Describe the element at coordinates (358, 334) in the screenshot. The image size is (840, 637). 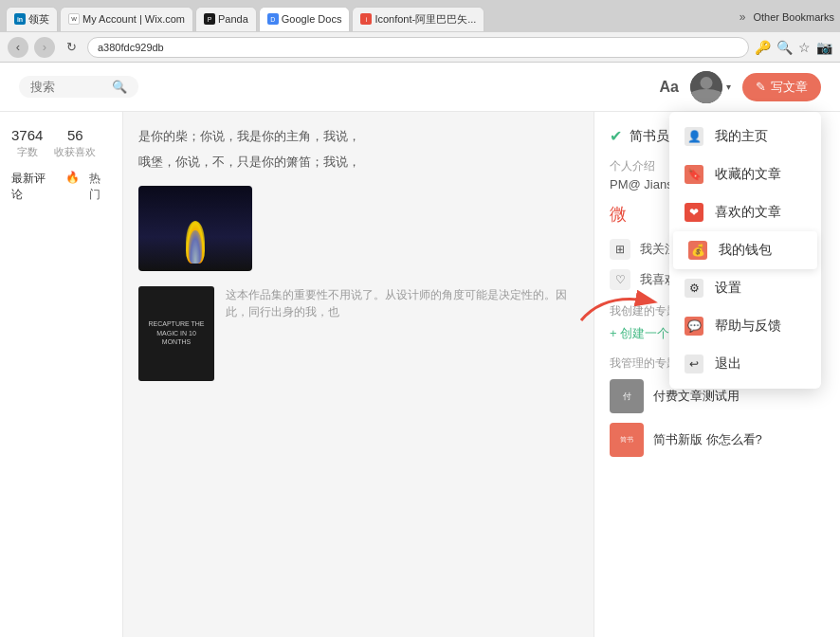
I see `book-card: RECAPTURE THE MAGIC IN 10 MONTHS 这本作品集的重…` at that location.